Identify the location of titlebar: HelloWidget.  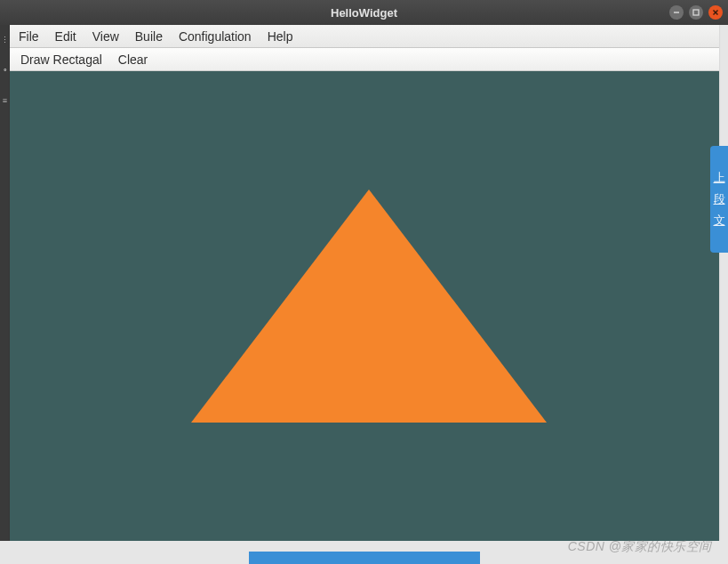
(364, 12).